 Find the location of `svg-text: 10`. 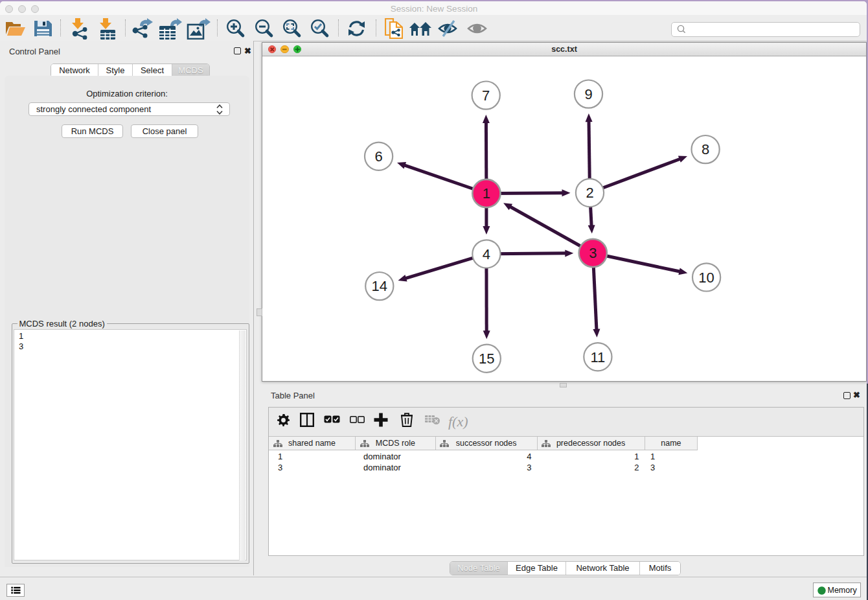

svg-text: 10 is located at coordinates (706, 277).